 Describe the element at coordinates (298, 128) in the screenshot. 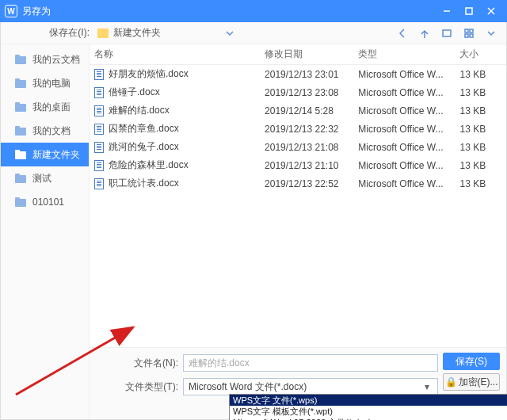

I see `table-row: 囚禁的章鱼.docx2019/12/13 22:32Microsoft Offi…` at that location.